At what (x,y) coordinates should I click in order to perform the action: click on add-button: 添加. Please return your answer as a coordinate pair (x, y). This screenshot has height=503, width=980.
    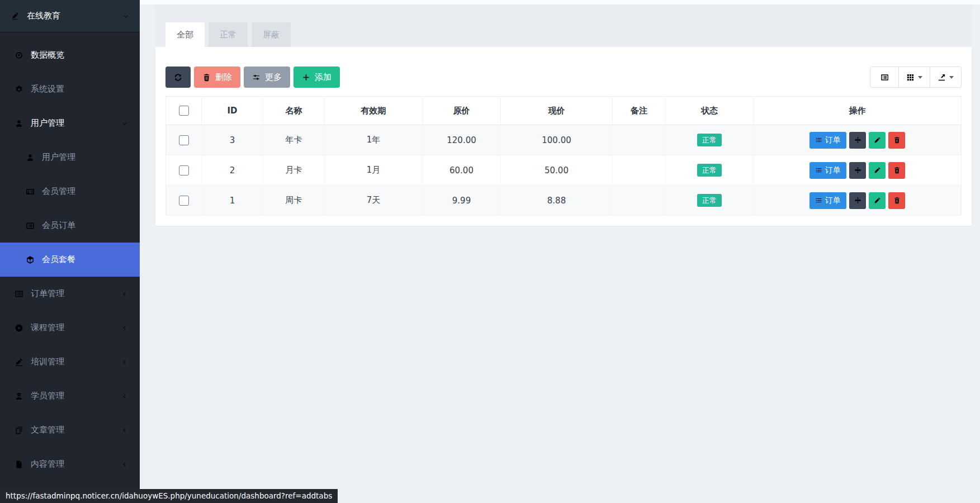
    Looking at the image, I should click on (316, 77).